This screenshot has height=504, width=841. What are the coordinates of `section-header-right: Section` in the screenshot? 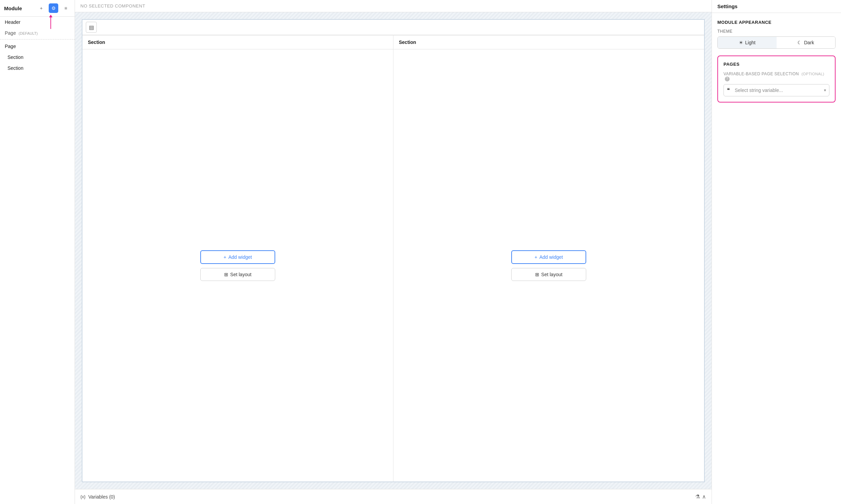 It's located at (549, 42).